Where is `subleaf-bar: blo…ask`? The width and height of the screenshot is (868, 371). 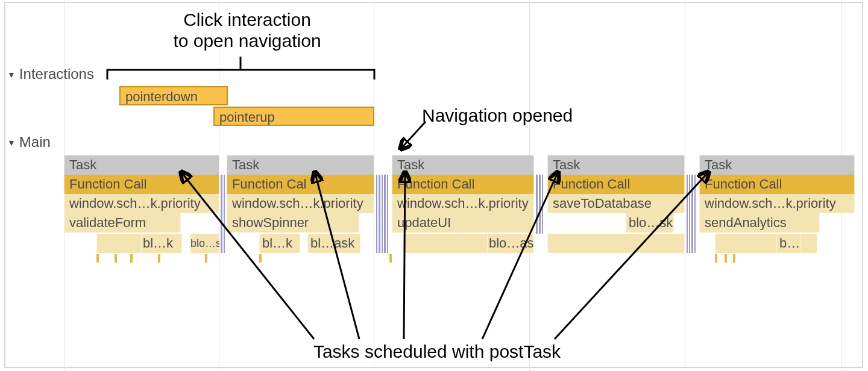
subleaf-bar: blo…ask is located at coordinates (511, 243).